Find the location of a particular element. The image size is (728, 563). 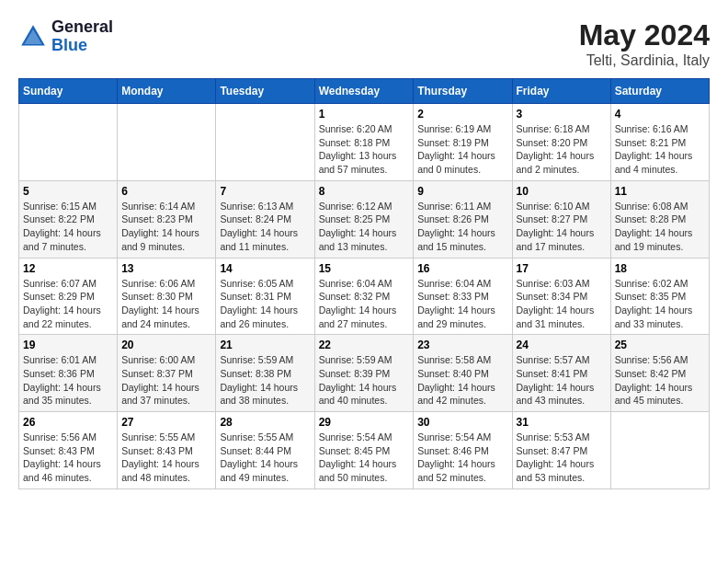

day-number: 16 is located at coordinates (462, 269).